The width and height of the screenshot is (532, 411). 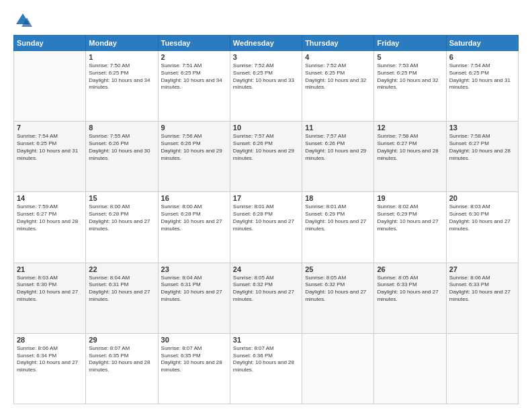 What do you see at coordinates (193, 43) in the screenshot?
I see `weekday-header-tuesday: Tuesday` at bounding box center [193, 43].